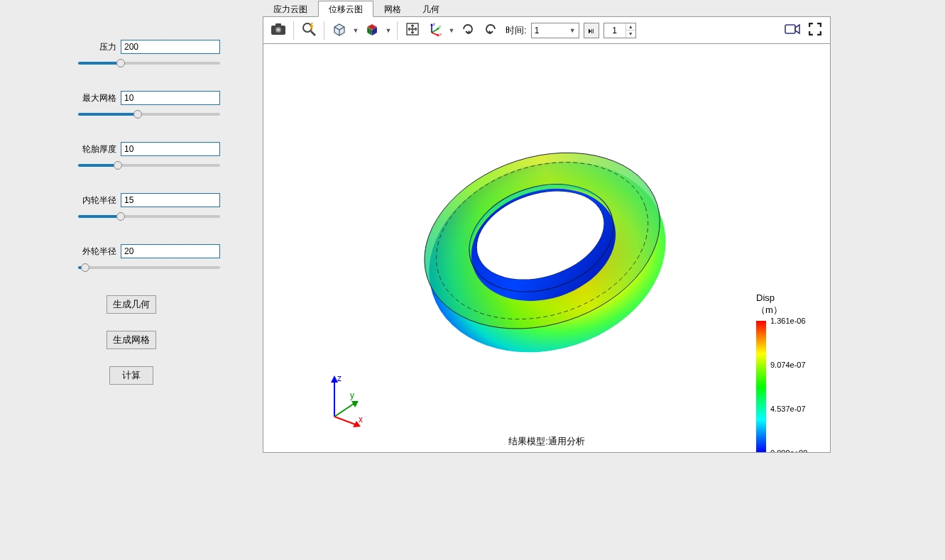 The height and width of the screenshot is (560, 945). Describe the element at coordinates (468, 31) in the screenshot. I see `rotate-cw-button` at that location.